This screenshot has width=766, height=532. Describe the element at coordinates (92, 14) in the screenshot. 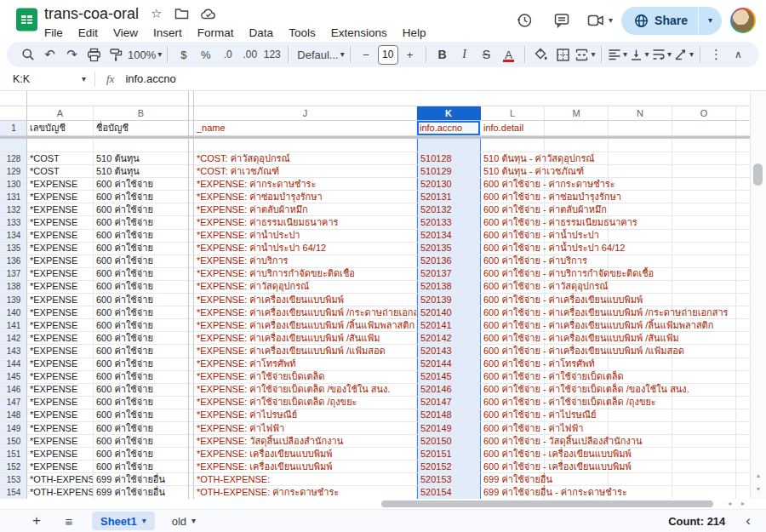

I see `document-title: trans-coa-oral` at that location.